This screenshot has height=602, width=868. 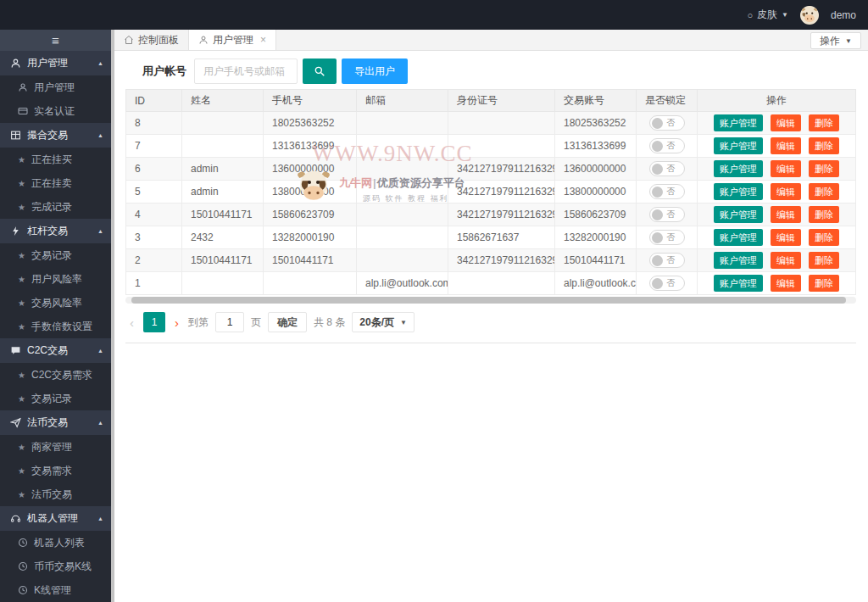 What do you see at coordinates (223, 215) in the screenshot?
I see `cell-name: 15010441171` at bounding box center [223, 215].